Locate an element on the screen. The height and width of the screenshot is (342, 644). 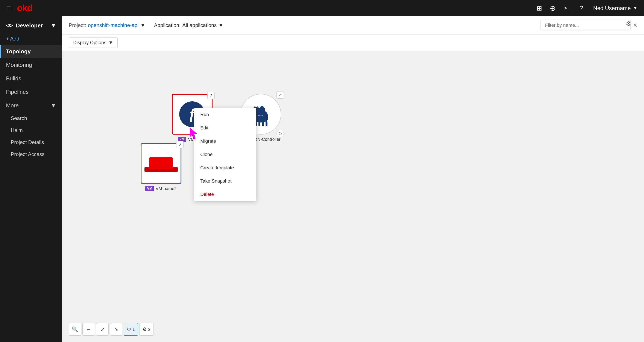
context-menu-clone: Clone is located at coordinates (225, 155).